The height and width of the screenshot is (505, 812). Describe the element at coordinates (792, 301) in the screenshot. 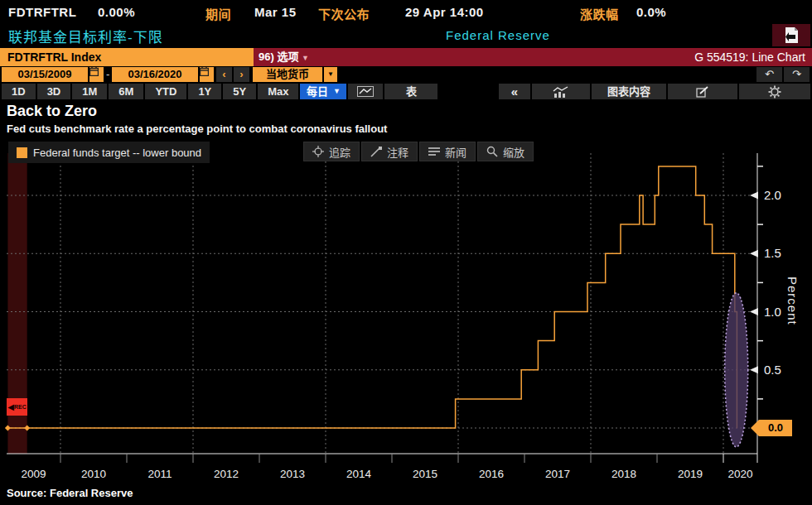

I see `y-axis-title: Percent` at that location.